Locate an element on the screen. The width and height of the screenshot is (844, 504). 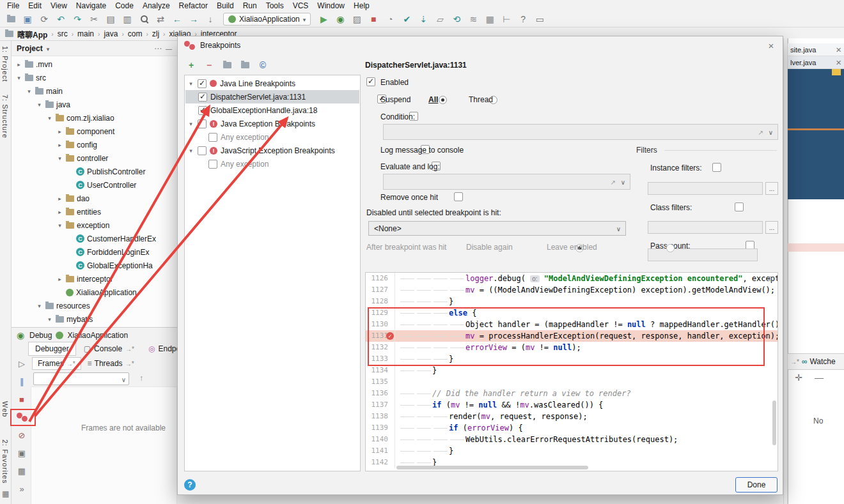
breadcrumb-item: 瞎聊App is located at coordinates (32, 34).